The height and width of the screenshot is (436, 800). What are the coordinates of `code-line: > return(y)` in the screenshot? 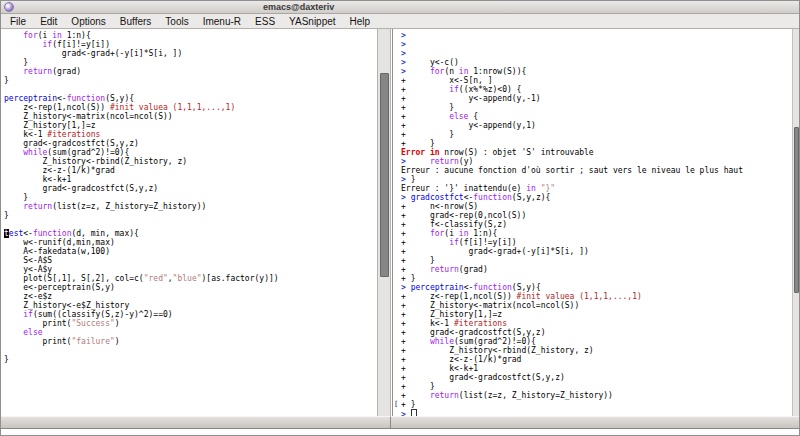 It's located at (596, 162).